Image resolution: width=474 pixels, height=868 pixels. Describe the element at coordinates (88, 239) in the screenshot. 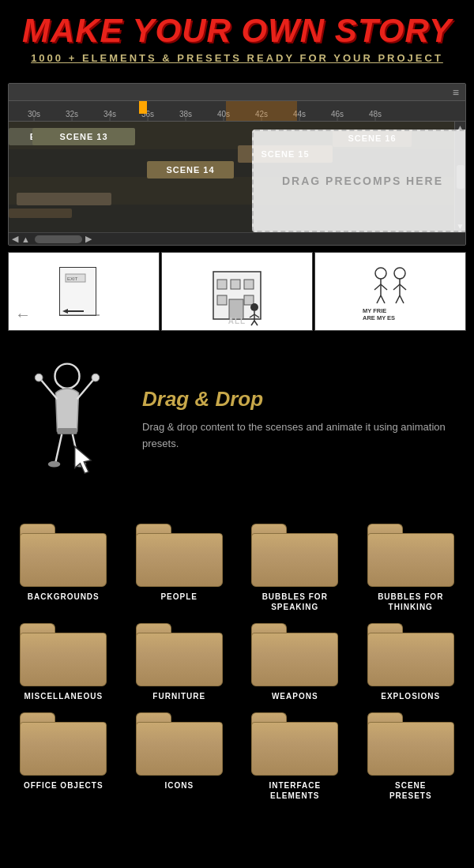

I see `scroll-right-icon: ▶` at that location.